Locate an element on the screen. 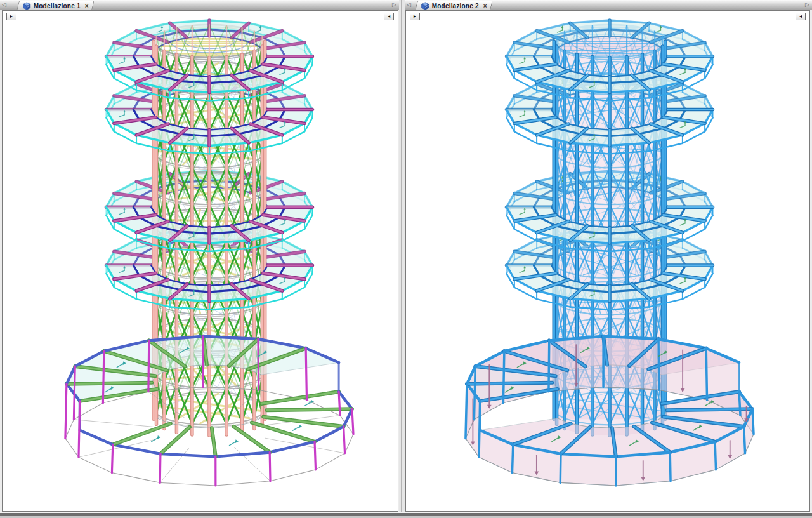  tab-bar: ◁ Modellazione 2 × ▷ is located at coordinates (608, 5).